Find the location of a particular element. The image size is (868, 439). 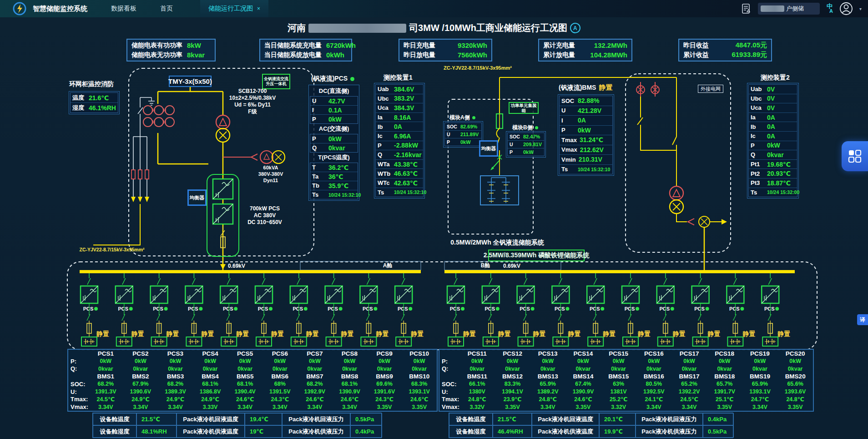

tab-energy-diagram: 储能运行工况图 × is located at coordinates (234, 9).